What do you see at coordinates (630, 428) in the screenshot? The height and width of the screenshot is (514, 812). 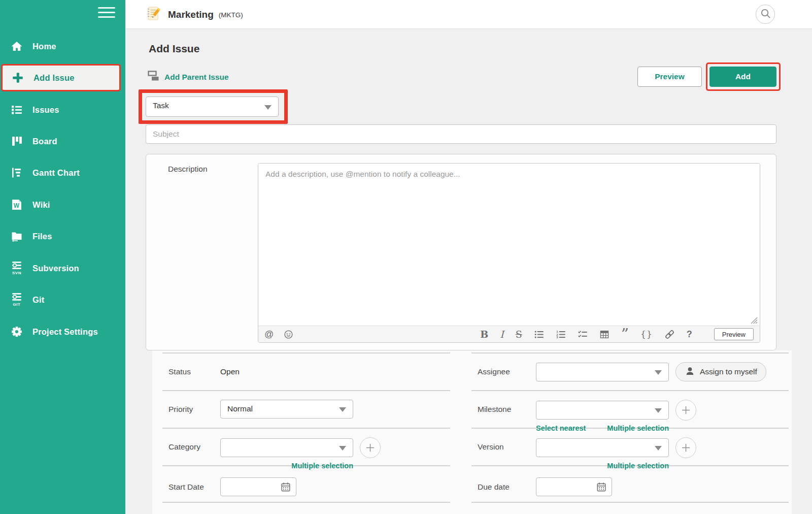 I see `fields-column-right: Assignee Assign to myself` at bounding box center [630, 428].